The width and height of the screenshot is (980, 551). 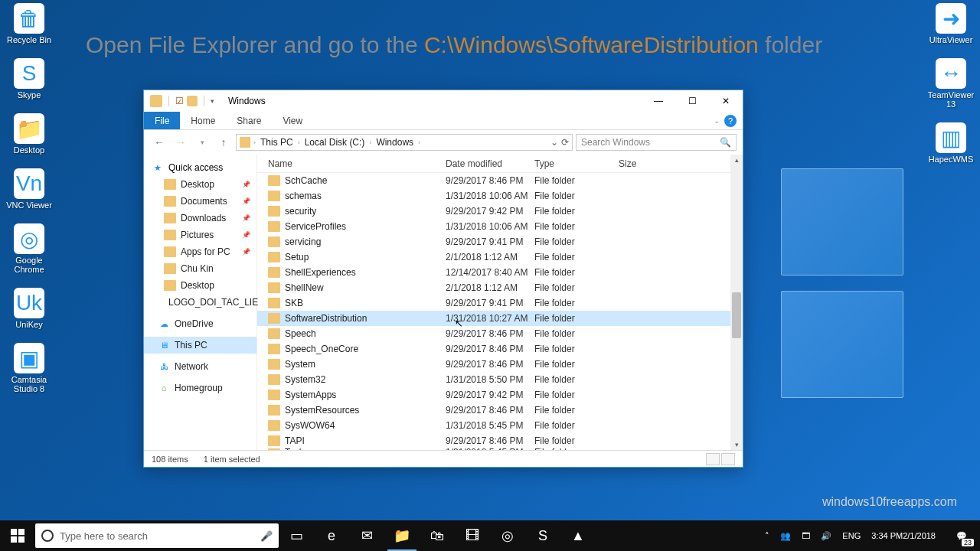 What do you see at coordinates (490, 536) in the screenshot?
I see `taskbar: Type here to search 🎤 ▭e✉📁🛍🎞◎S▲ ˄ 👥 🗔 🔊 …` at bounding box center [490, 536].